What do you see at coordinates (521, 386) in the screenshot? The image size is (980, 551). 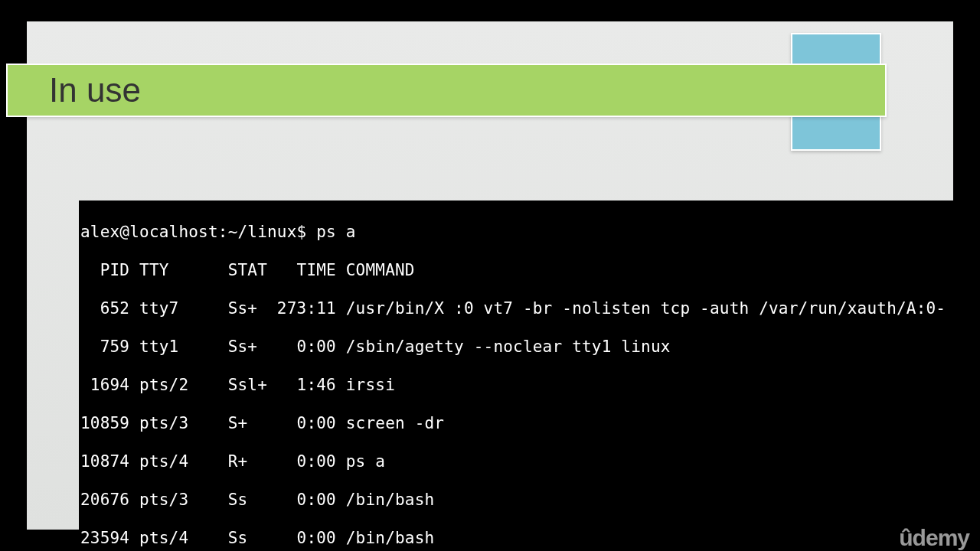 I see `terminal-row: 1694 pts/2 Ssl+ 1:46 irssi` at bounding box center [521, 386].